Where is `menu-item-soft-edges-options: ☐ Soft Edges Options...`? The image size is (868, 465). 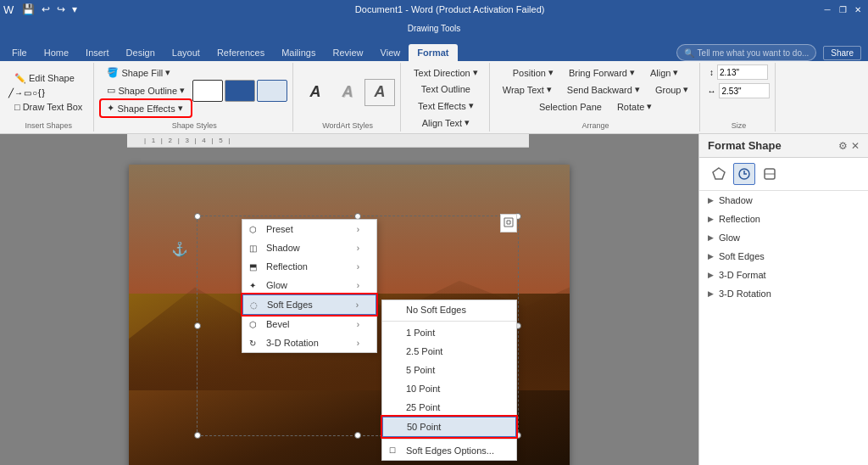 menu-item-soft-edges-options: ☐ Soft Edges Options... is located at coordinates (449, 451).